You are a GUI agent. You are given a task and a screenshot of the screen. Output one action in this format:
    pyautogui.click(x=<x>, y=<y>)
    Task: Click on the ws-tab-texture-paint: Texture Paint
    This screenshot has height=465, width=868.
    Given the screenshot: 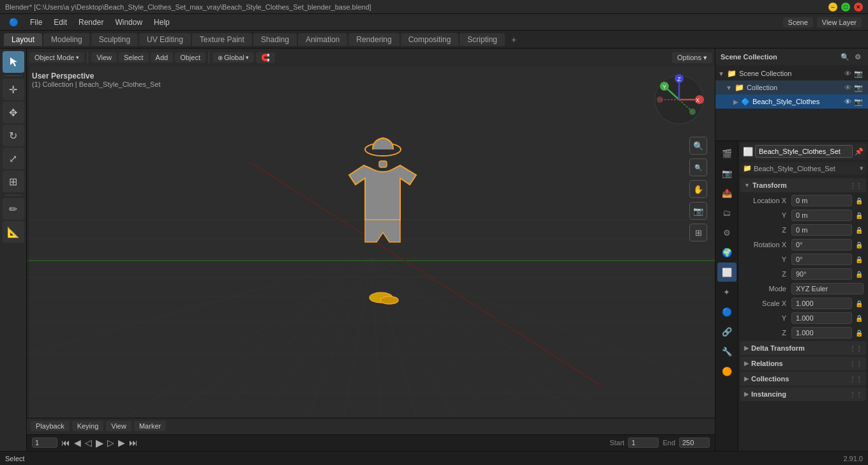 What is the action you would take?
    pyautogui.click(x=222, y=40)
    